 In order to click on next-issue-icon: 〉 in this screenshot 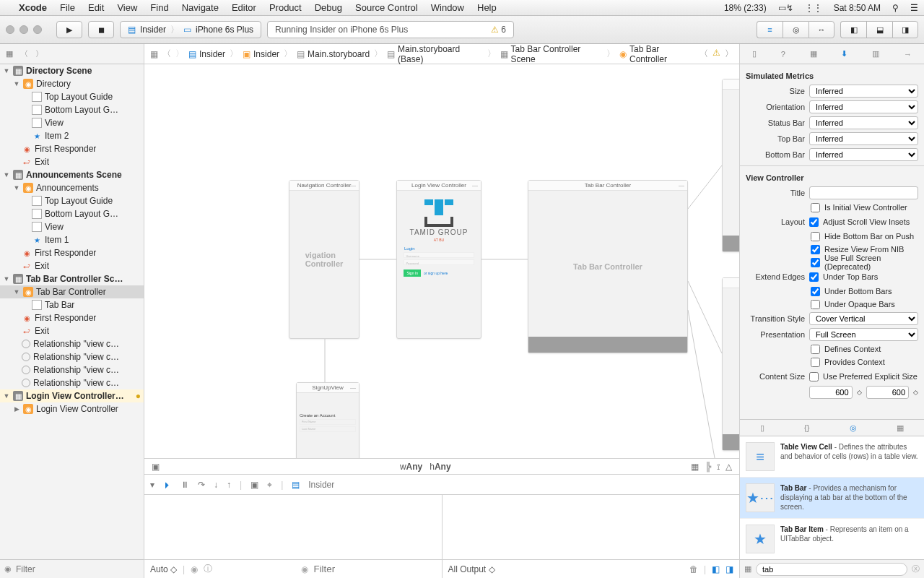, I will do `click(729, 53)`.